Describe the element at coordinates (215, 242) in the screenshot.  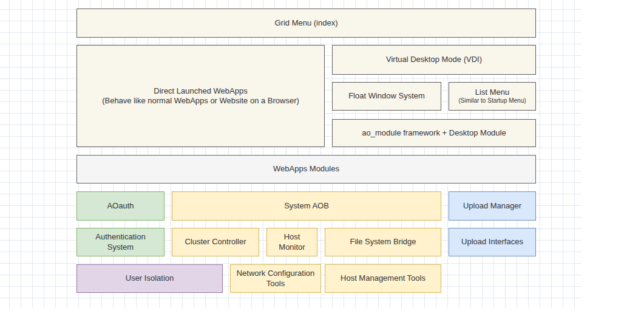
I see `node-cluster-controller: Cluster Controller` at that location.